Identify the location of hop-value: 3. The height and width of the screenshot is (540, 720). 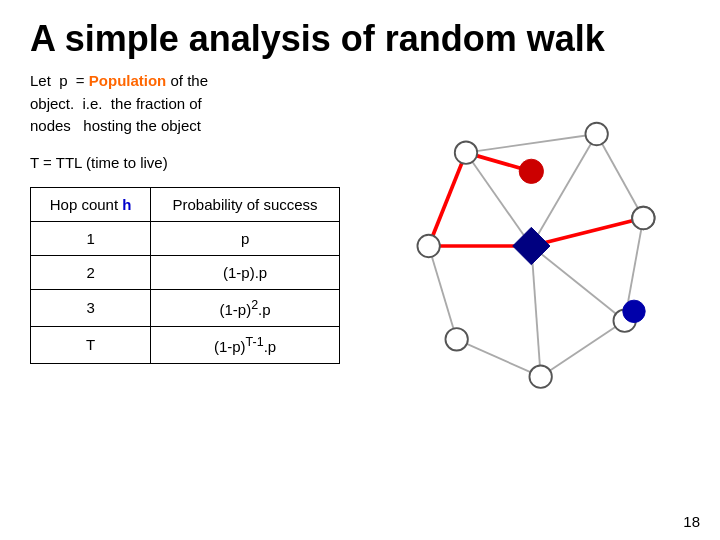
(91, 308).